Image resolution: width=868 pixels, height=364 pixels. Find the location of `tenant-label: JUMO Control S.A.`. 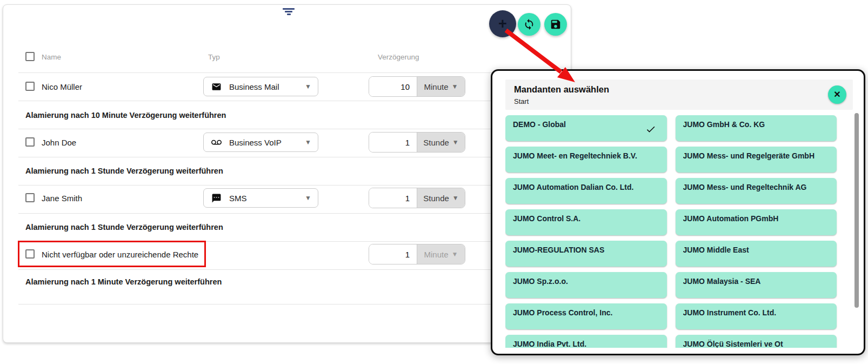

tenant-label: JUMO Control S.A. is located at coordinates (586, 219).